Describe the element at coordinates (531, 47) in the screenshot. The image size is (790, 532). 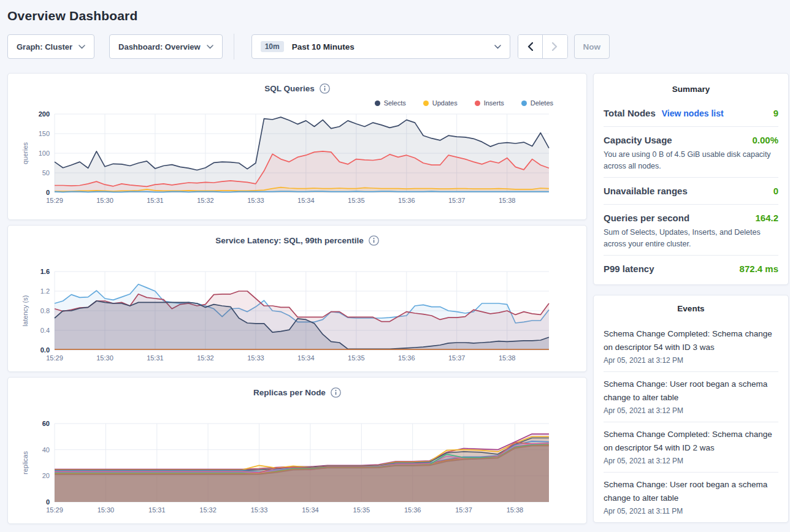
I see `time-prev-button` at that location.